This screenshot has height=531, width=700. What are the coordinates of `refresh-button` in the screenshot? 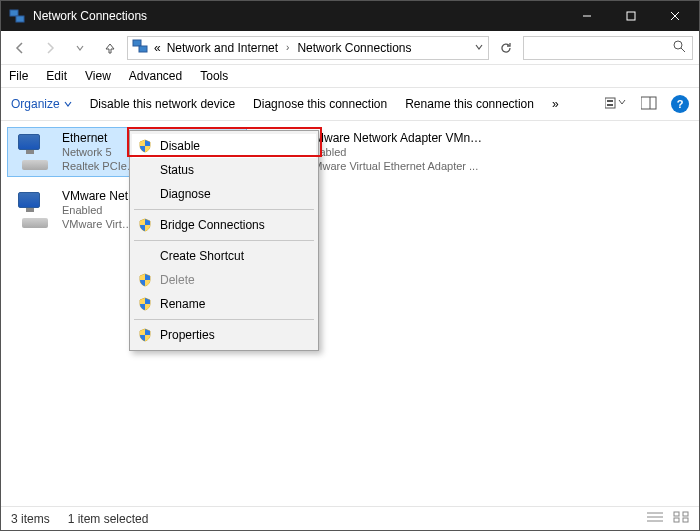 It's located at (506, 48).